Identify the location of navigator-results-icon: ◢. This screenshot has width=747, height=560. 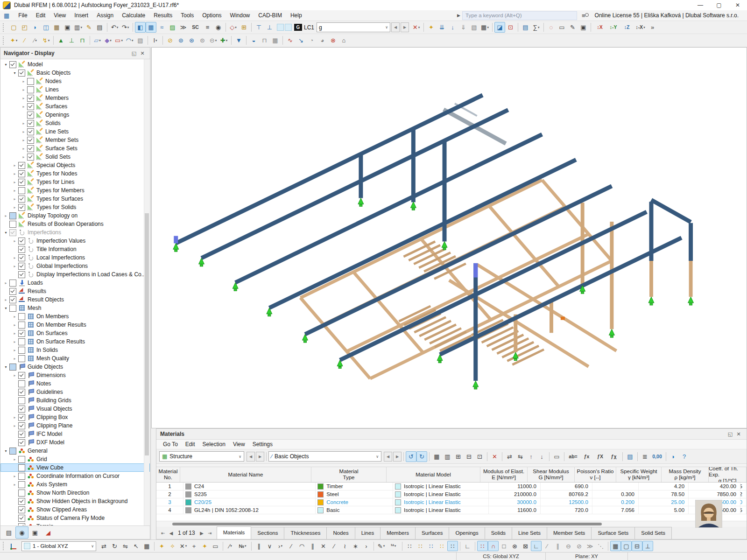
(48, 532).